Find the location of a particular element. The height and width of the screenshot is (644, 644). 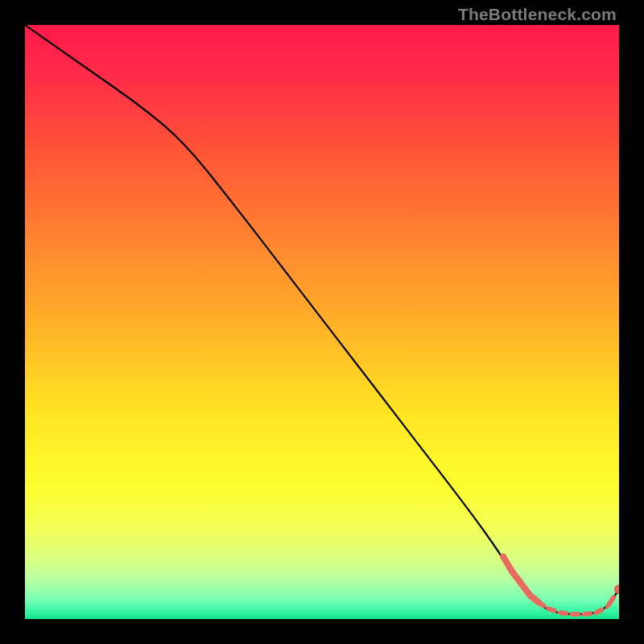

marker-group is located at coordinates (560, 585).